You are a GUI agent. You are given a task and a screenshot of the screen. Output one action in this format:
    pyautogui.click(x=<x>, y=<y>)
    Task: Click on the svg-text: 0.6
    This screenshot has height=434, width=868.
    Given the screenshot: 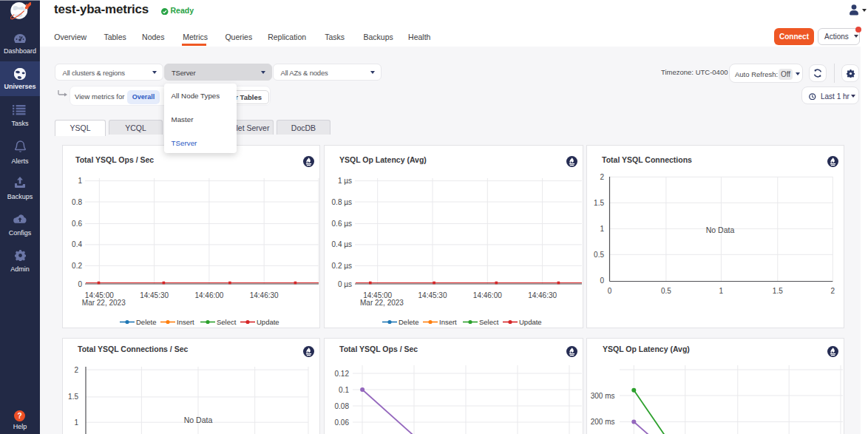 What is the action you would take?
    pyautogui.click(x=77, y=223)
    